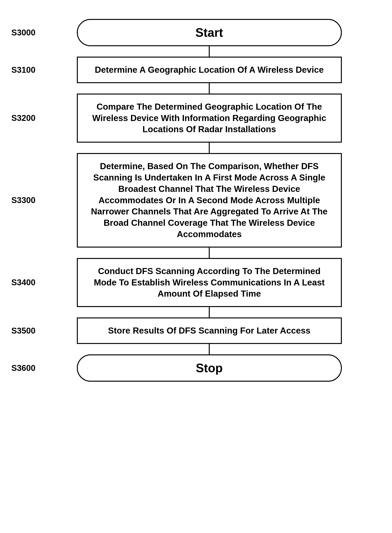 This screenshot has width=392, height=533. What do you see at coordinates (209, 200) in the screenshot?
I see `s3300-box: Determine, Based On The Comparison, Whet…` at bounding box center [209, 200].